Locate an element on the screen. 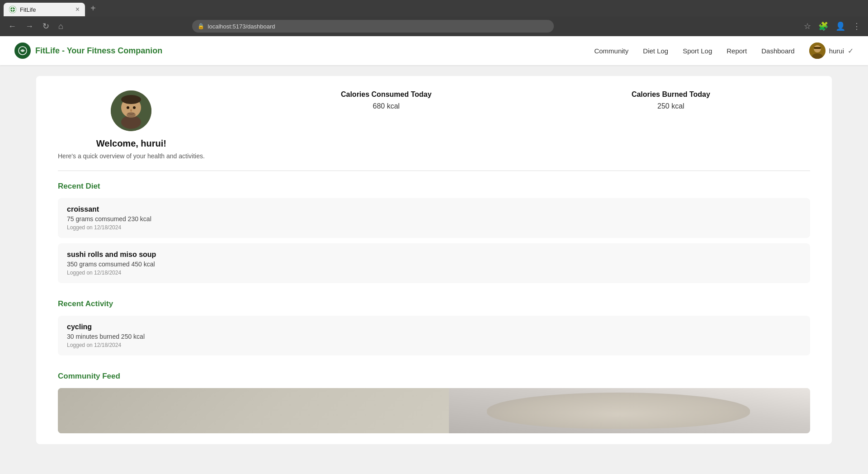  stat-consumed-label: Calories Consumed Today is located at coordinates (386, 95).